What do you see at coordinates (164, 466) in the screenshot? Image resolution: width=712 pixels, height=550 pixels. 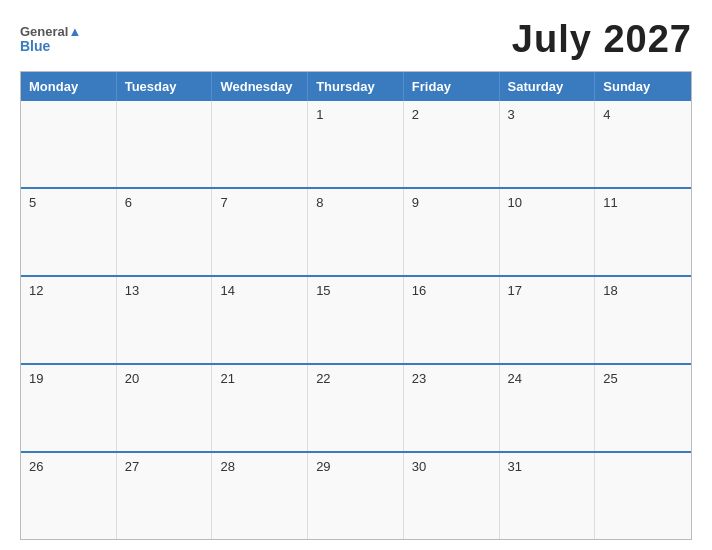 I see `day-number: 27` at bounding box center [164, 466].